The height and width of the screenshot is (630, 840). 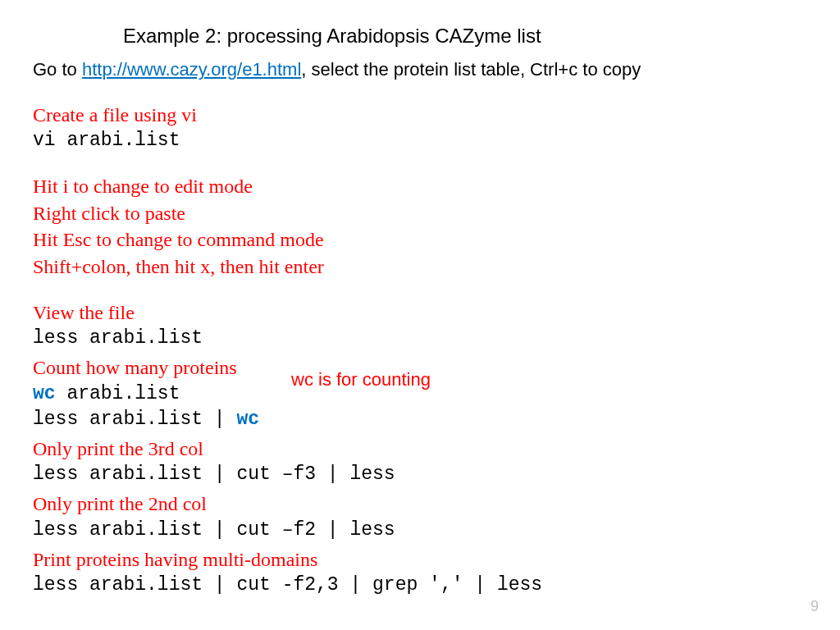 What do you see at coordinates (471, 69) in the screenshot?
I see `intro-suffix: , select the protein list table, Ctrl+c …` at bounding box center [471, 69].